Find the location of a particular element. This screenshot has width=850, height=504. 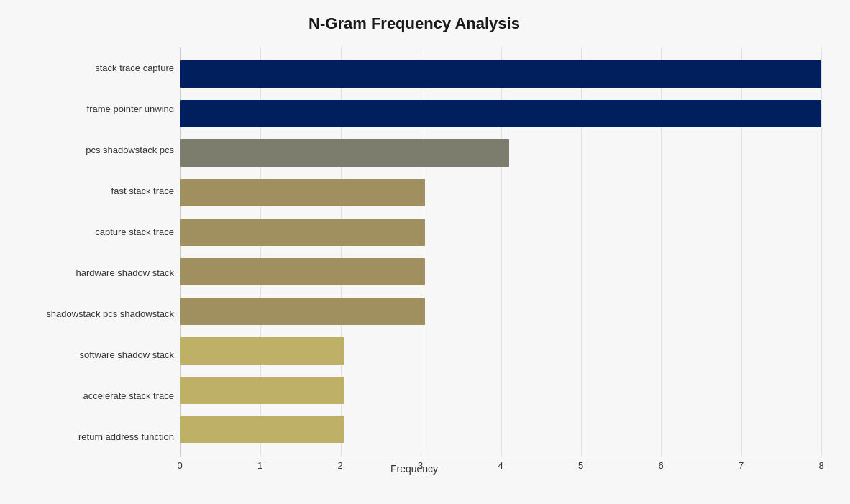

x-tick-label: 6 is located at coordinates (660, 466).